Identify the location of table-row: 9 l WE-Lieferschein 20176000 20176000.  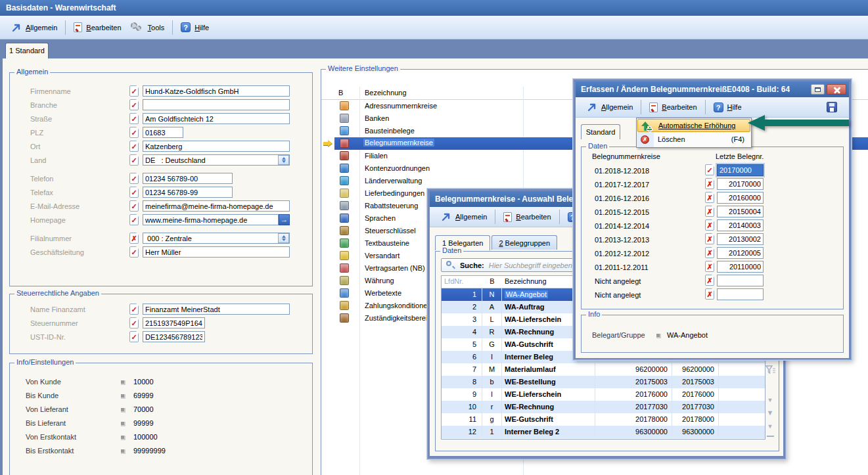
(603, 394).